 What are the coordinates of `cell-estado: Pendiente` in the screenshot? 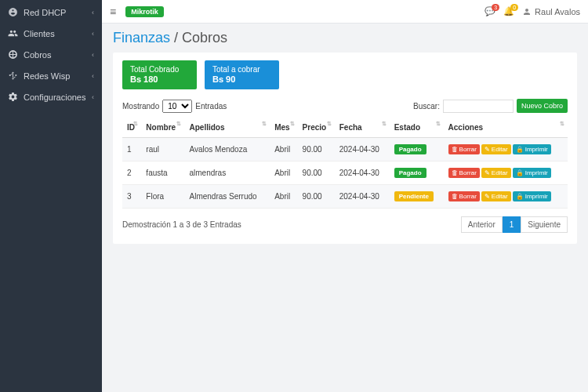 It's located at (417, 197).